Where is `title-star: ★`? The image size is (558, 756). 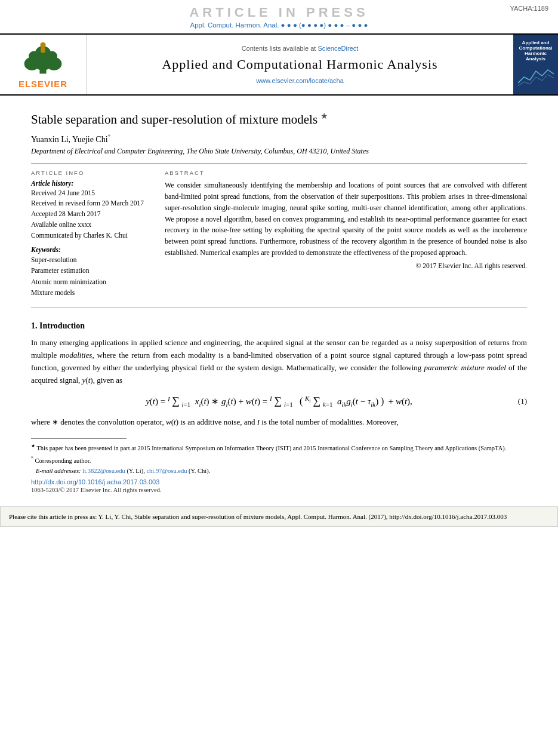 title-star: ★ is located at coordinates (325, 116).